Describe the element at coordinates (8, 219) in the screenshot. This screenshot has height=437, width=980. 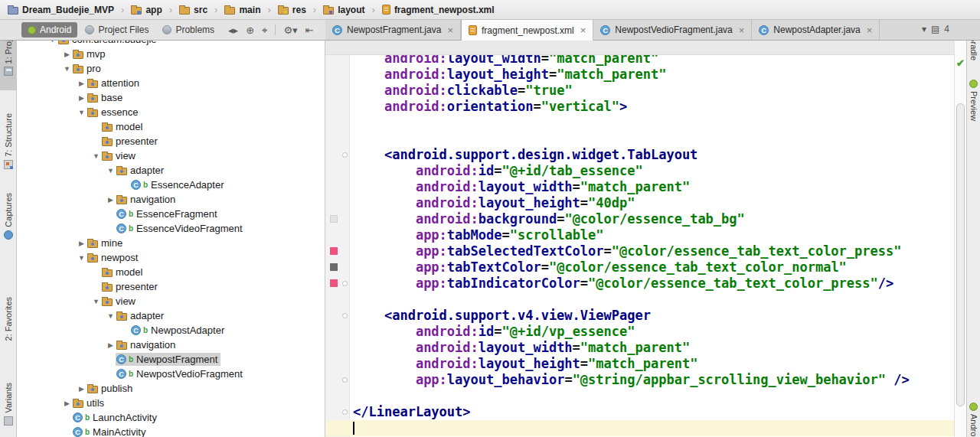
I see `tool-window-button-captures: Captures` at that location.